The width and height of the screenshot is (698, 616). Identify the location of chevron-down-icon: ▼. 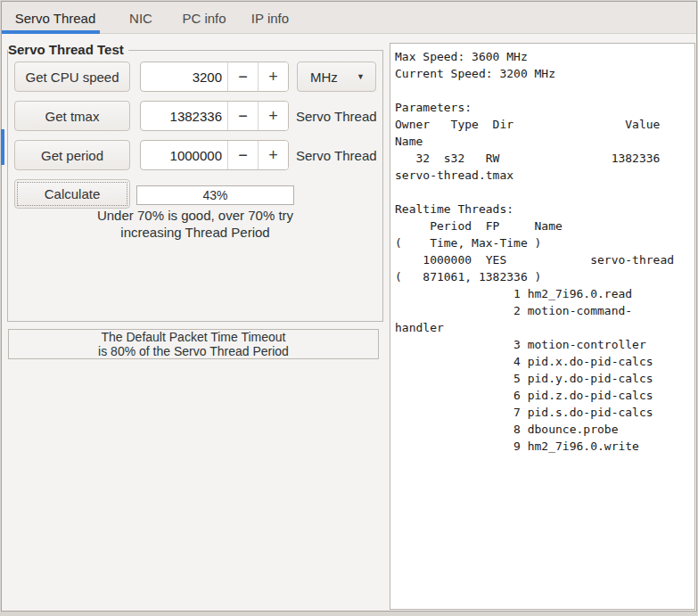
(360, 77).